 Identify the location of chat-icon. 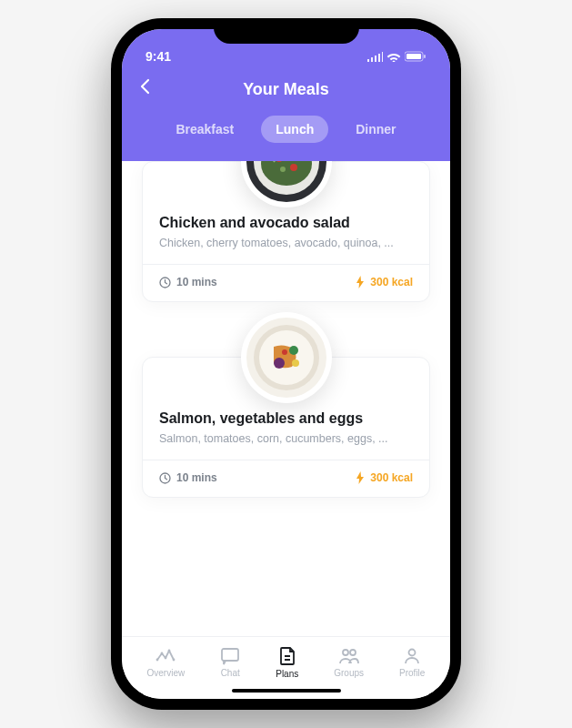
(230, 656).